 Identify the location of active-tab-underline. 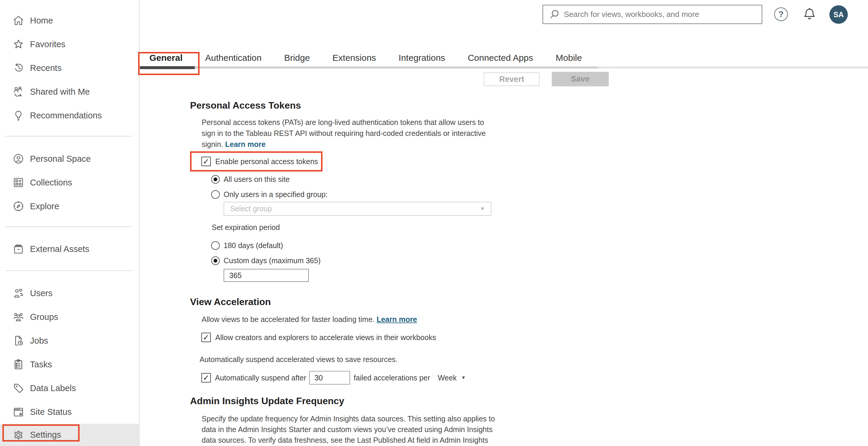
(167, 68).